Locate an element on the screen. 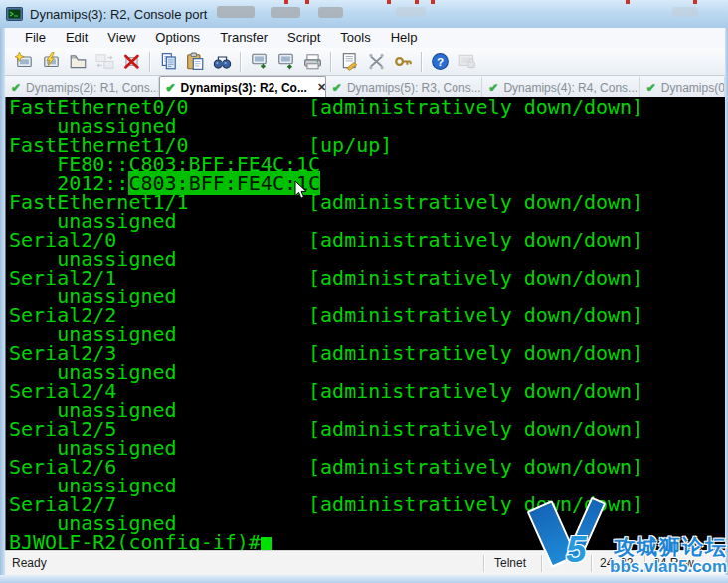 This screenshot has height=583, width=728. status-bar: Ready Telnet 24, 22 24 Row is located at coordinates (365, 563).